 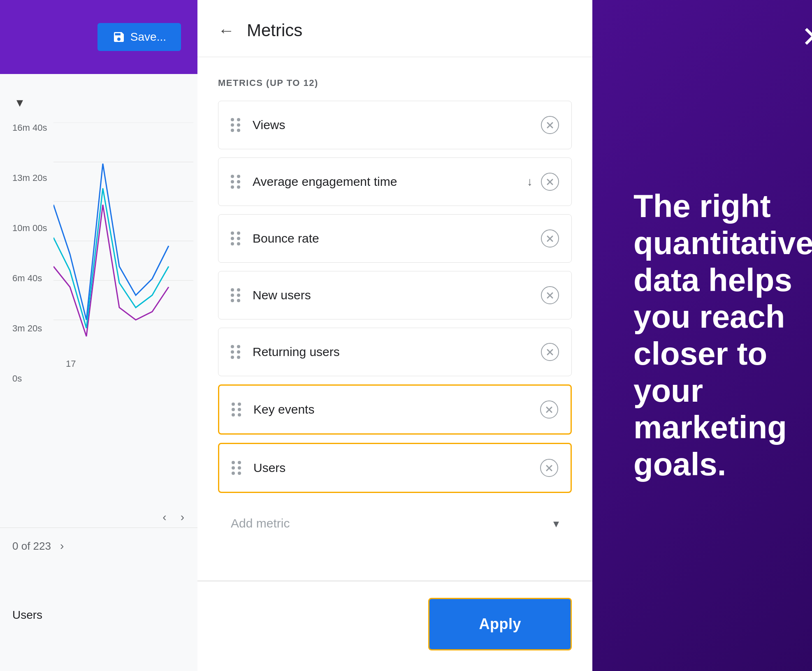 I want to click on scroll-nav: ‹ ›, so click(x=174, y=517).